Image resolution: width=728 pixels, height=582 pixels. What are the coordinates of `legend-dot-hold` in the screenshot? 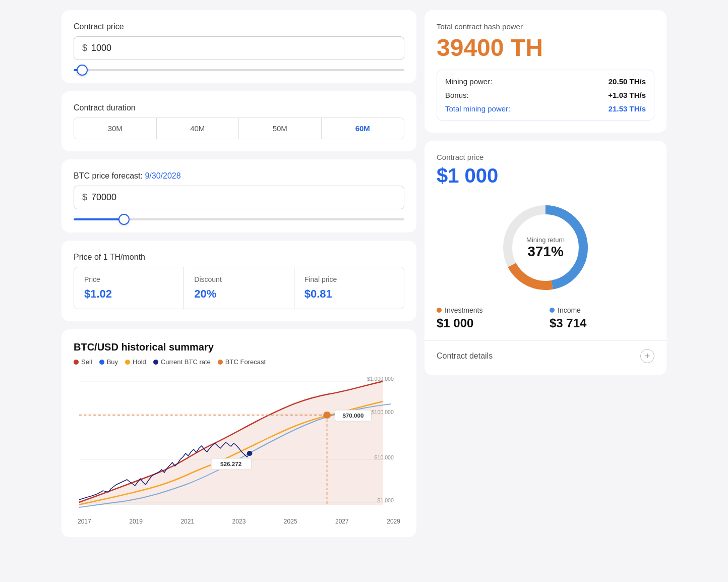 It's located at (128, 362).